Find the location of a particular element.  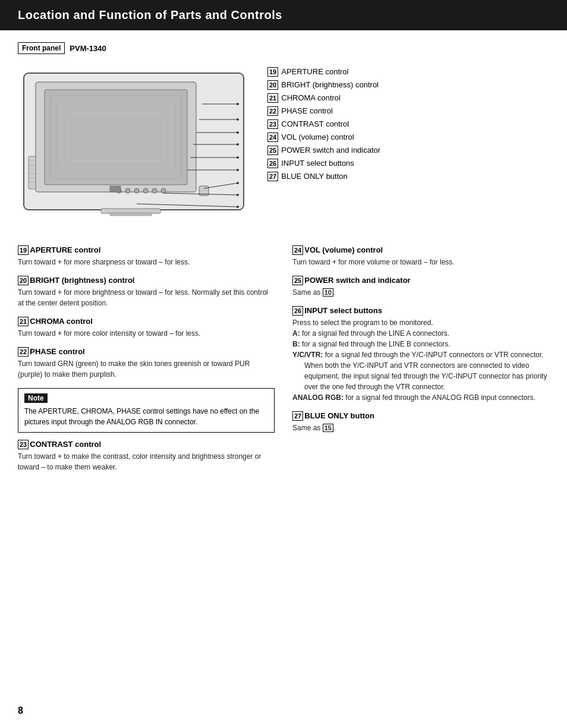

note-body: The APERTURE, CHROMA, PHASE control sett… is located at coordinates (146, 417).